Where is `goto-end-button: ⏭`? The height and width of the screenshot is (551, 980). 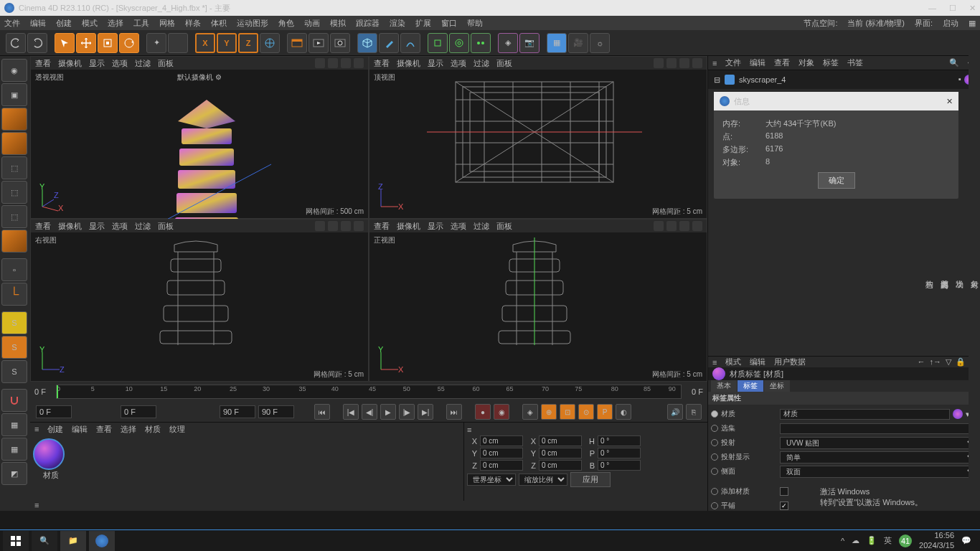
goto-end-button: ⏭ is located at coordinates (454, 412).